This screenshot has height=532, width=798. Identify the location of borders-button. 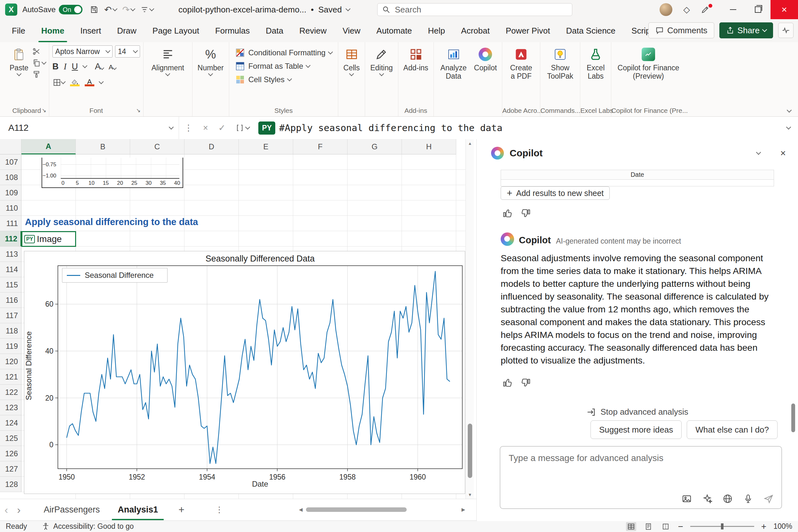
(59, 82).